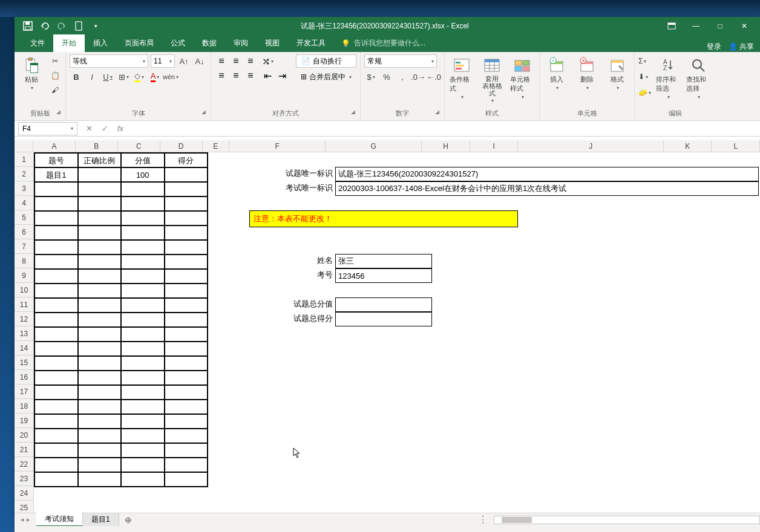 The width and height of the screenshot is (760, 532). What do you see at coordinates (326, 61) in the screenshot?
I see `wrap-text-button: 📄 自动换行` at bounding box center [326, 61].